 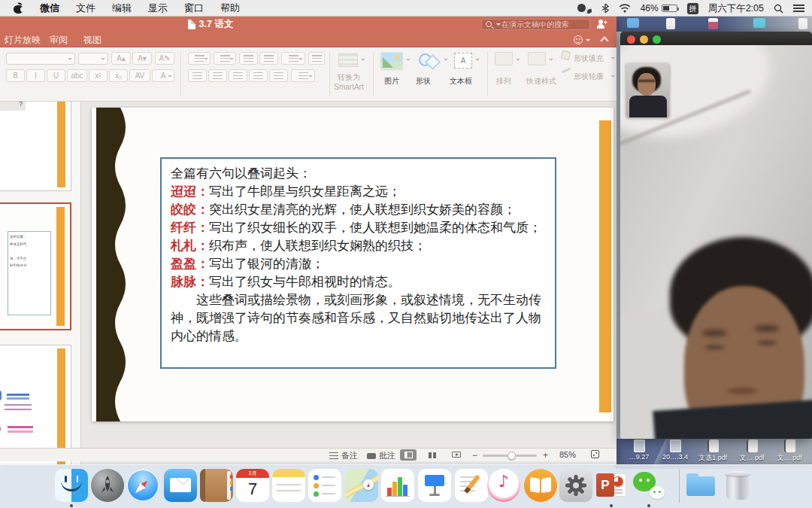 What do you see at coordinates (269, 59) in the screenshot?
I see `increase-indent-button` at bounding box center [269, 59].